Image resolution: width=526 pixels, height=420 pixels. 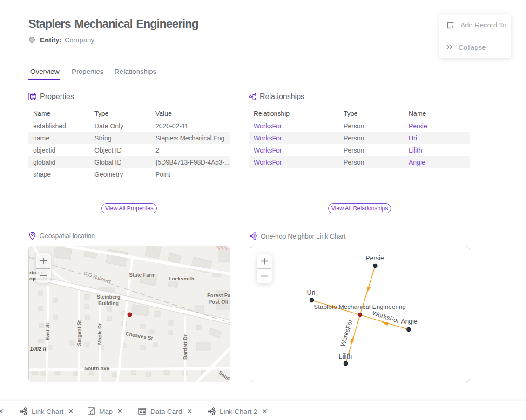 I want to click on svg-text: East St, so click(x=47, y=332).